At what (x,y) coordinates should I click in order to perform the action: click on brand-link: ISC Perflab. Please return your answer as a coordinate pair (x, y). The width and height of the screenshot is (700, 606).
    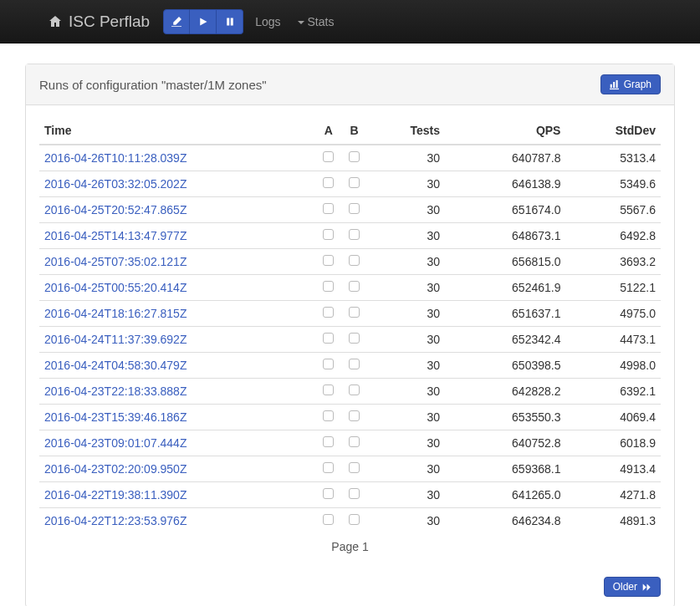
    Looking at the image, I should click on (99, 22).